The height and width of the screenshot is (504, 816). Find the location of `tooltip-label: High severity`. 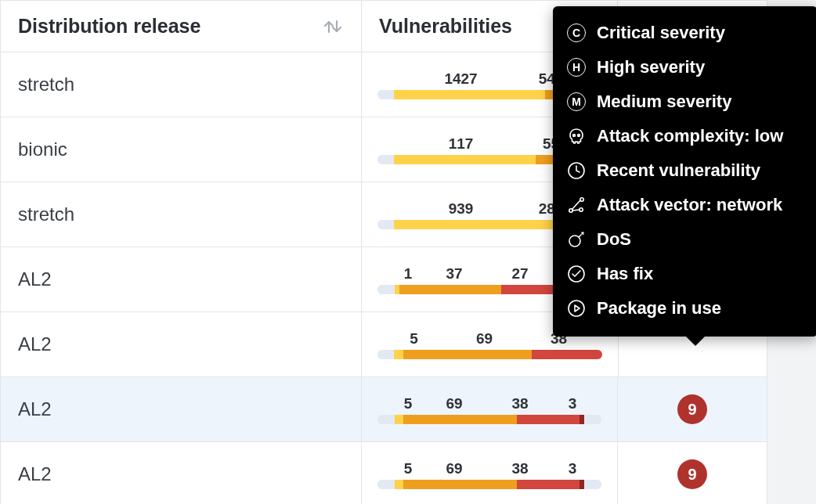

tooltip-label: High severity is located at coordinates (651, 67).